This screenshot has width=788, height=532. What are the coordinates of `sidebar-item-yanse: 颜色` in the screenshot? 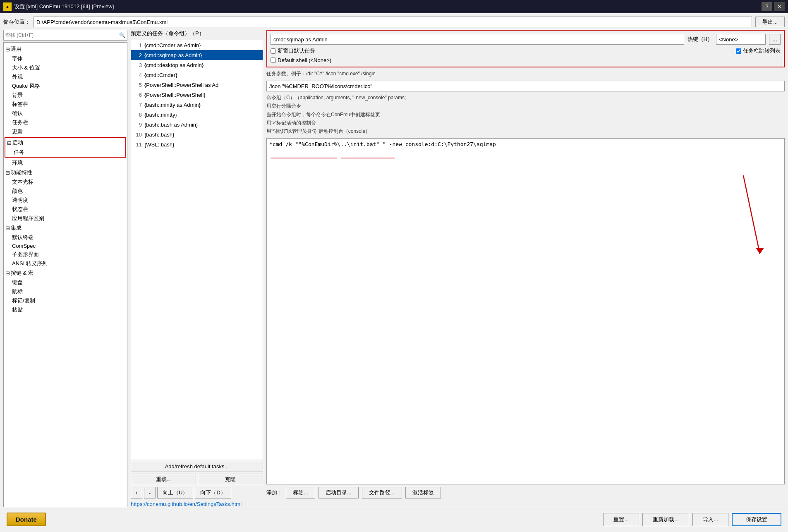 It's located at (65, 191).